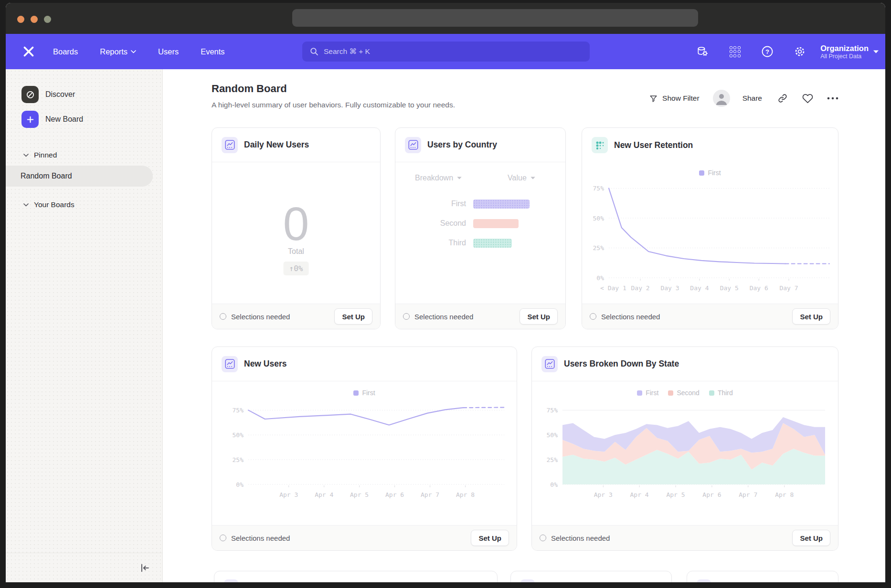 Image resolution: width=891 pixels, height=588 pixels. What do you see at coordinates (34, 19) in the screenshot?
I see `window-minimize-button` at bounding box center [34, 19].